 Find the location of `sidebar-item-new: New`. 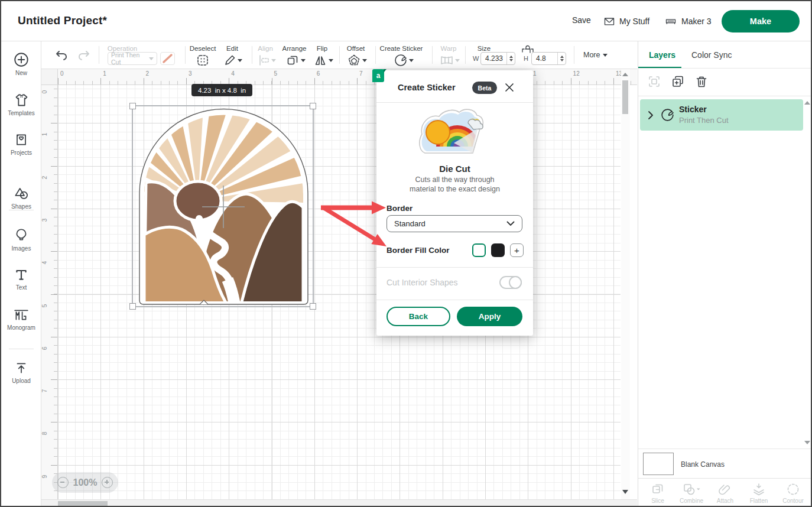

sidebar-item-new: New is located at coordinates (21, 64).